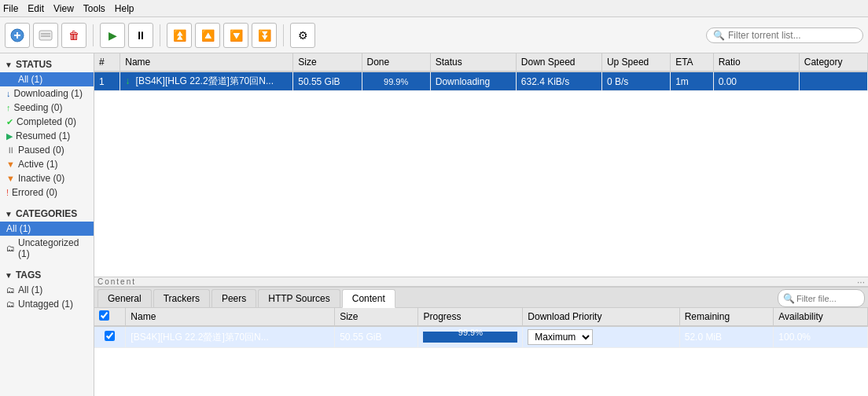 The height and width of the screenshot is (396, 868). What do you see at coordinates (833, 63) in the screenshot?
I see `col-category: Category` at bounding box center [833, 63].